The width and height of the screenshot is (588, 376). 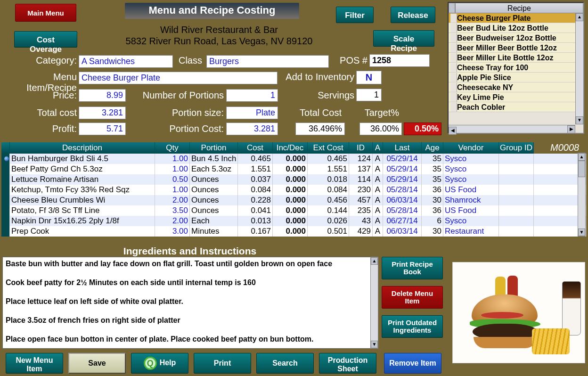 What do you see at coordinates (102, 95) in the screenshot?
I see `price-input` at bounding box center [102, 95].